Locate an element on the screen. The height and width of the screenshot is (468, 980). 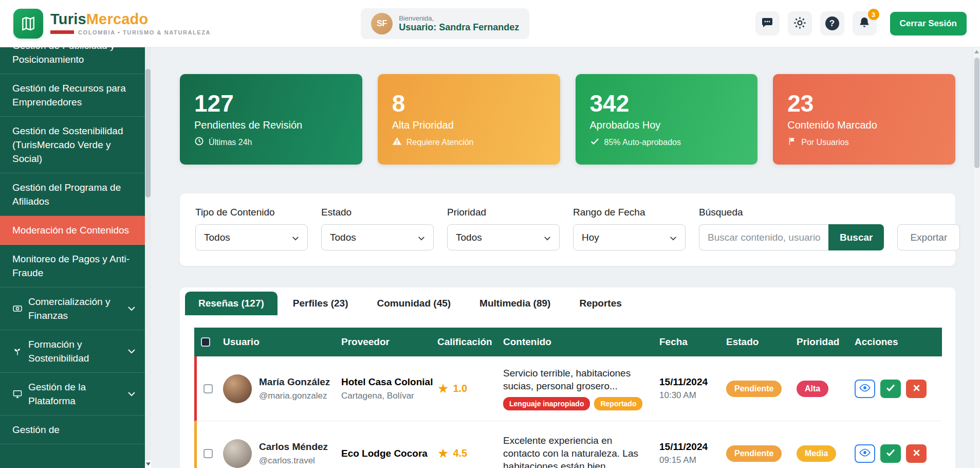
sidebar-nav: Gestión de Publicidad y Posicionamiento … is located at coordinates (72, 246).